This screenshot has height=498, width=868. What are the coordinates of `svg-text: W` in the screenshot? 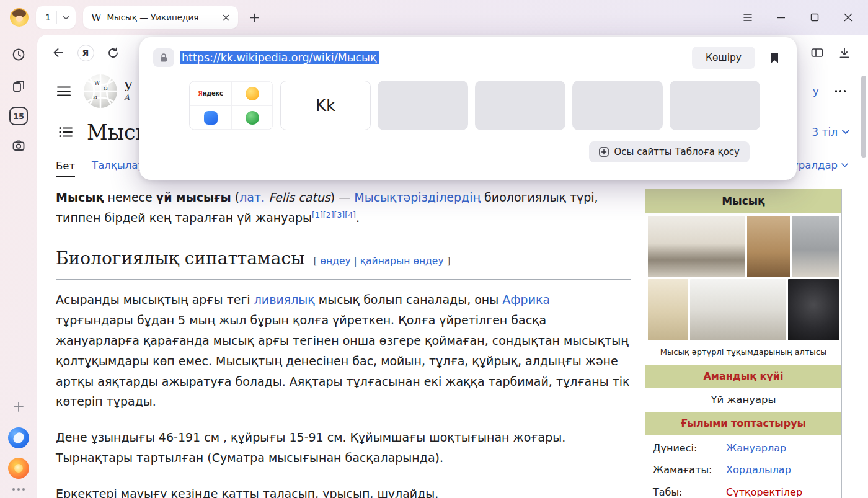 It's located at (97, 83).